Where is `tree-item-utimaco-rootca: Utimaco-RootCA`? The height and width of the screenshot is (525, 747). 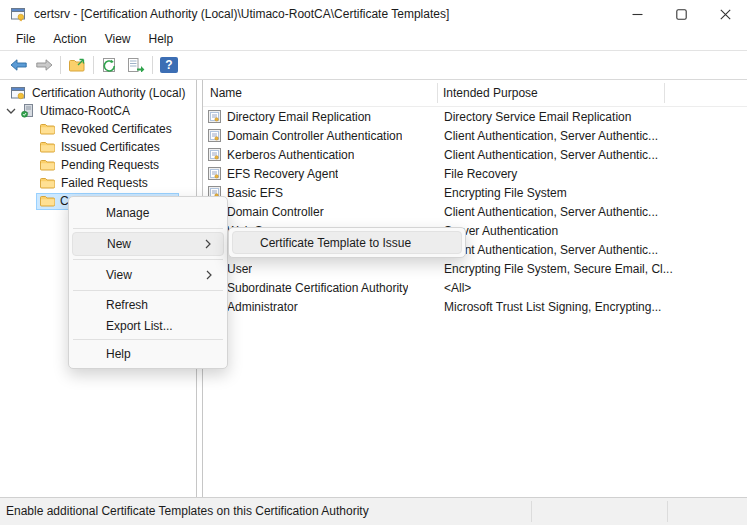
tree-item-utimaco-rootca: Utimaco-RootCA is located at coordinates (98, 111).